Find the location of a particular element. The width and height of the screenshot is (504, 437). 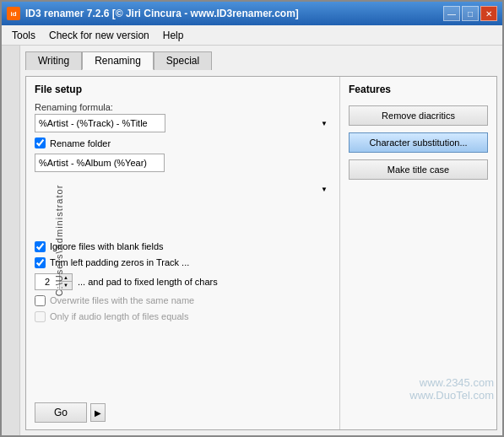

app-icon: id is located at coordinates (14, 13).